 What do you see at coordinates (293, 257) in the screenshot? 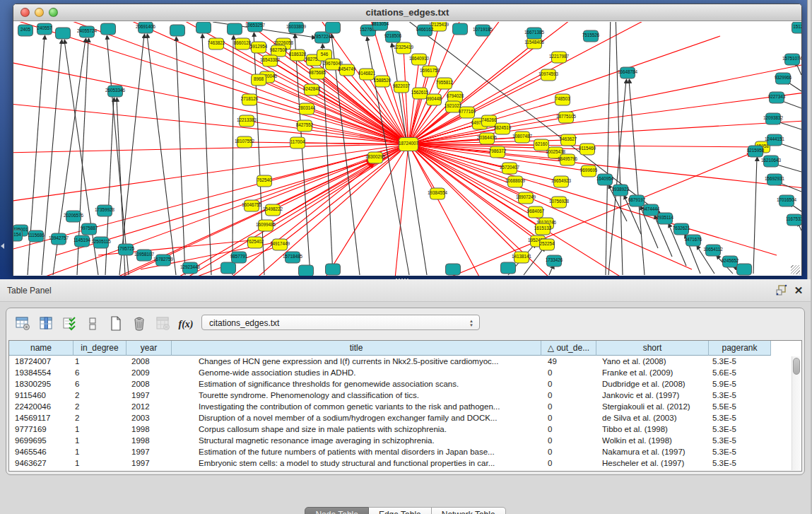
I see `graph-node: 15718485` at bounding box center [293, 257].